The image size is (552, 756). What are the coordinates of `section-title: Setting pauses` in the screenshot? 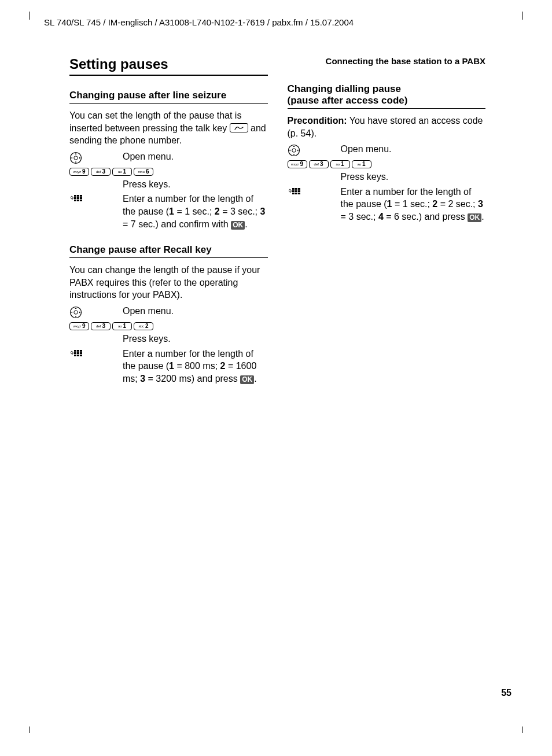 It's located at (169, 66).